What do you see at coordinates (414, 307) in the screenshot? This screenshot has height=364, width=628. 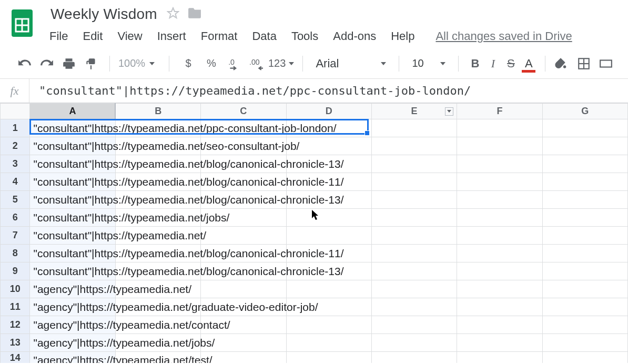 I see `cell-E11` at bounding box center [414, 307].